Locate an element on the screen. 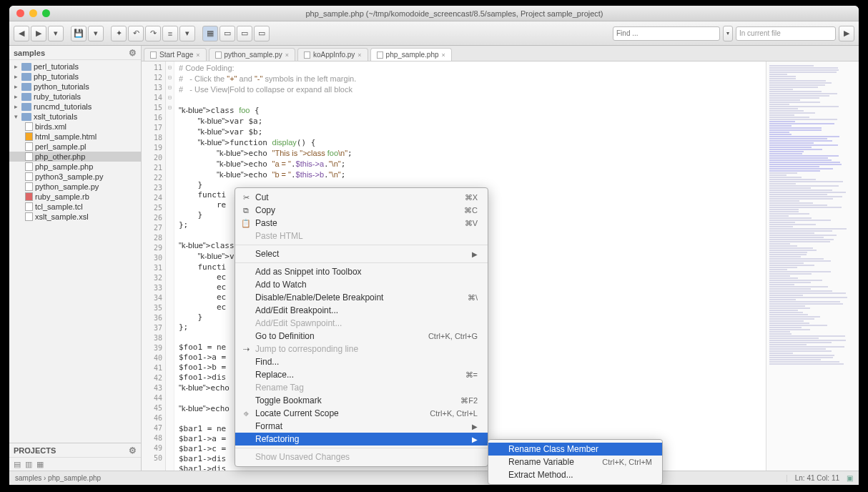  submenu-rename-class-member: Rename Class Member is located at coordinates (575, 449).